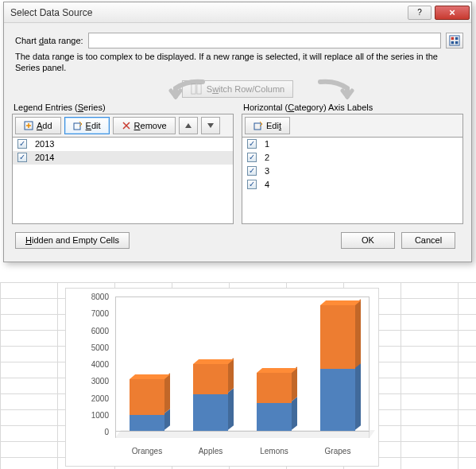 The image size is (476, 469). Describe the element at coordinates (353, 157) in the screenshot. I see `category-row: 2` at that location.